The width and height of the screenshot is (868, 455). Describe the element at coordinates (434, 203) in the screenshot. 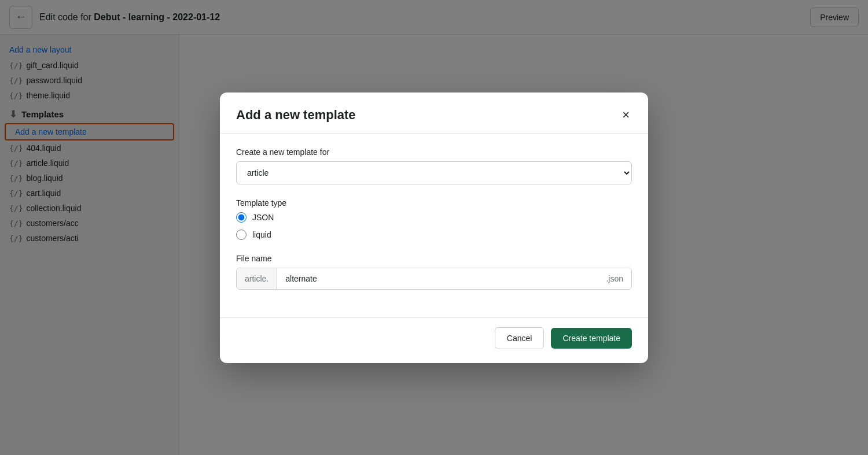

I see `template-type-label: Template type` at that location.